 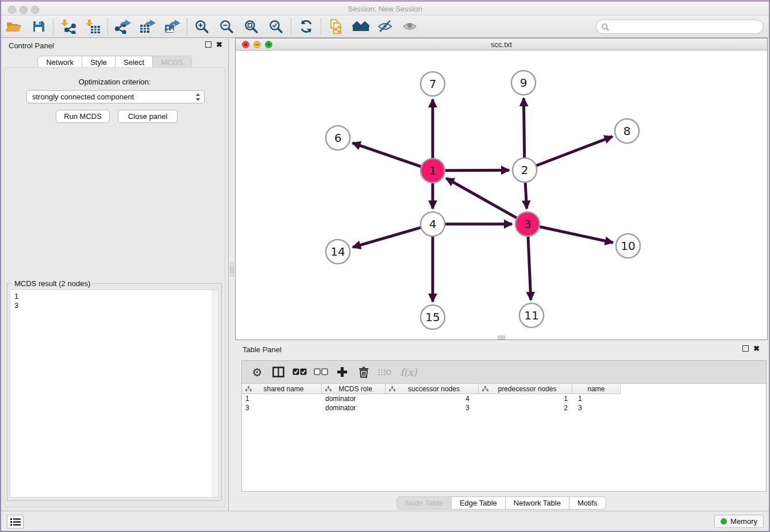 I want to click on status-bar: Memory, so click(x=385, y=521).